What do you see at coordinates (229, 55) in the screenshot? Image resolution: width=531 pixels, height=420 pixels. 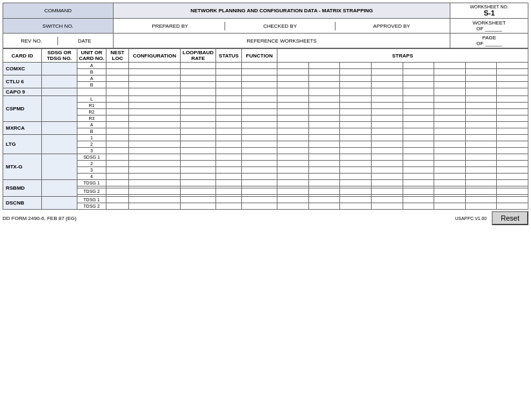 I see `col-status: STATUS` at bounding box center [229, 55].